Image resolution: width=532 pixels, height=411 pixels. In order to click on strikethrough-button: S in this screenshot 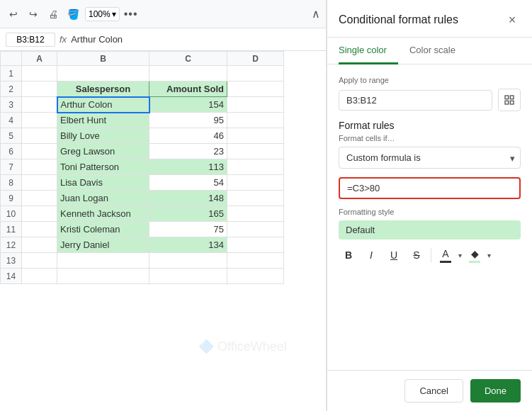, I will do `click(417, 255)`.